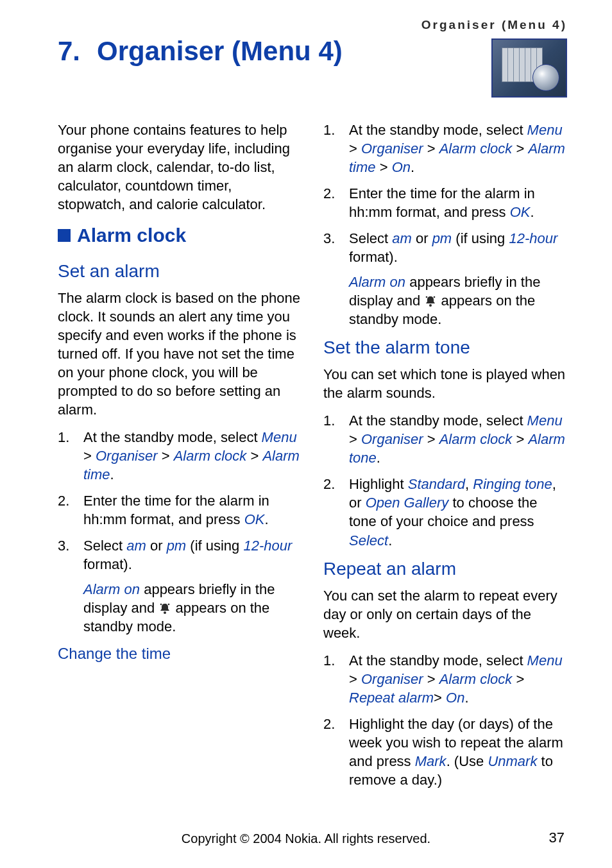  I want to click on list-item: Highlight Standard, Ringing tone, or Ope…, so click(445, 512).